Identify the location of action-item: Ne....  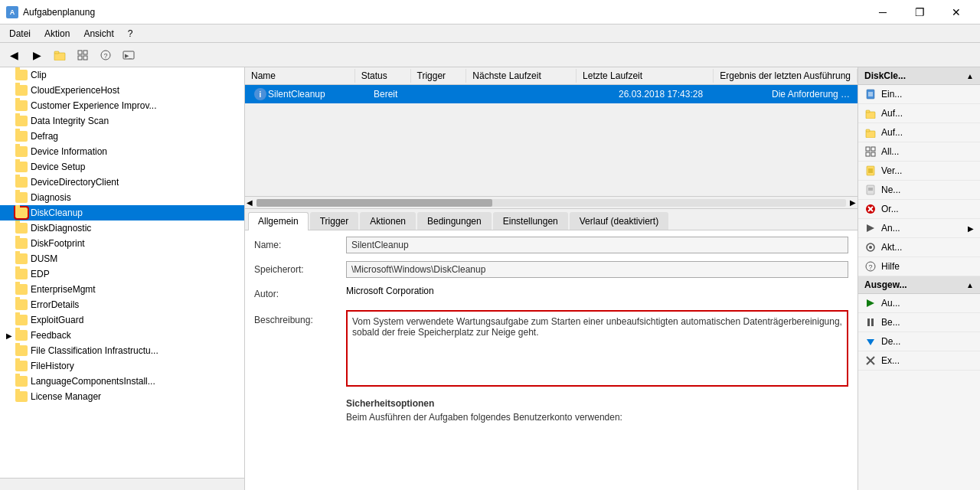
(919, 190).